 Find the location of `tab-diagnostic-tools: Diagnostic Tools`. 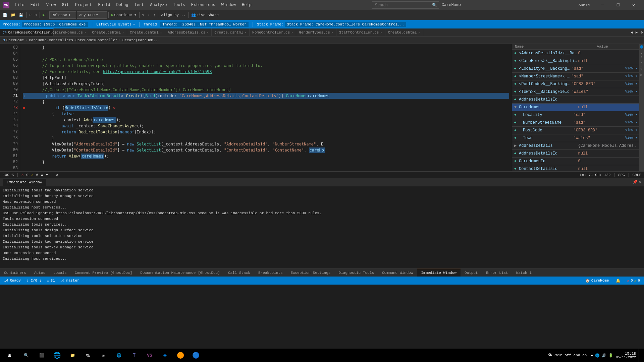

tab-diagnostic-tools: Diagnostic Tools is located at coordinates (356, 273).